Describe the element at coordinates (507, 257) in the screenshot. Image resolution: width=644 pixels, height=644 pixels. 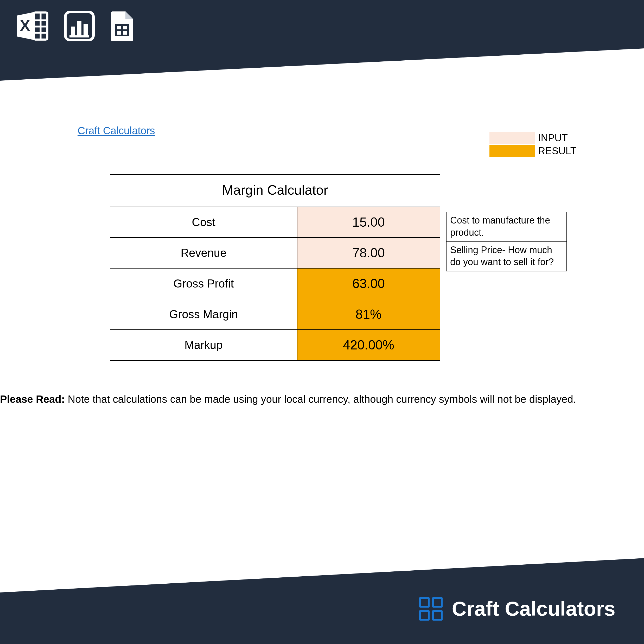
I see `note-revenue: Selling Price- How much do you want to s…` at that location.